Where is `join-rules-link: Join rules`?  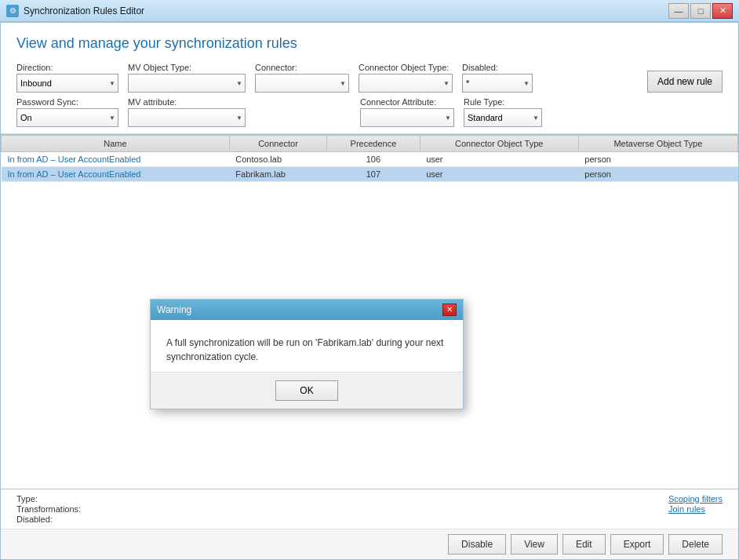 join-rules-link: Join rules is located at coordinates (695, 509).